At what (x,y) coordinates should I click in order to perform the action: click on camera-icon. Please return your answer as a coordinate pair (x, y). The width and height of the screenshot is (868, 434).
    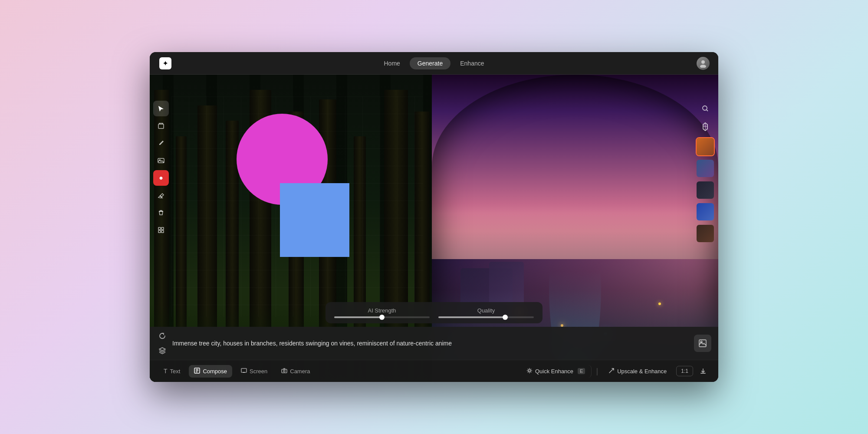
    Looking at the image, I should click on (284, 372).